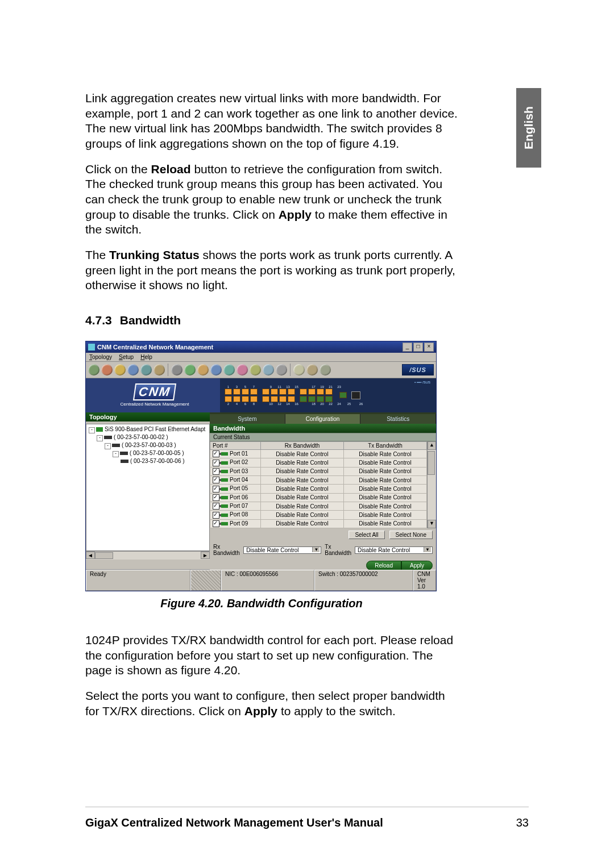  I want to click on switch-model-label: ▪ ▪▪▪▪ /SUS, so click(422, 382).